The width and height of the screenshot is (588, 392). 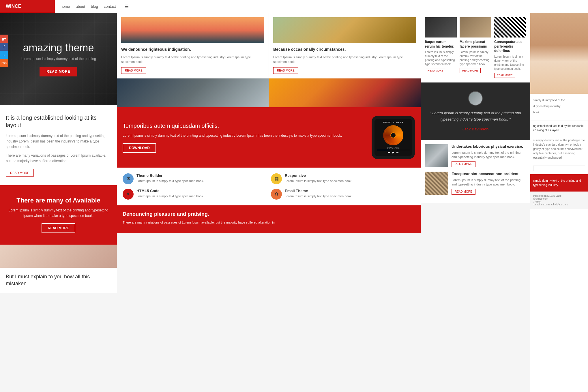 I want to click on theme-builder-title: Theme Builder, so click(x=170, y=175).